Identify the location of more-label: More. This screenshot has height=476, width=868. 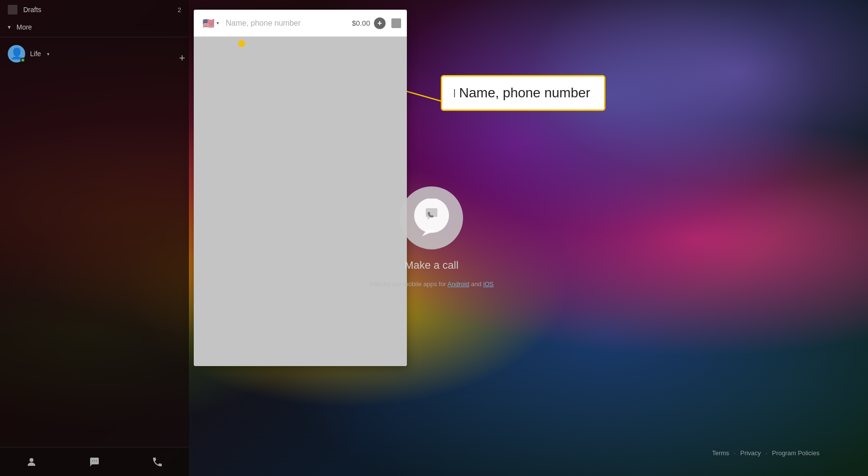
(24, 27).